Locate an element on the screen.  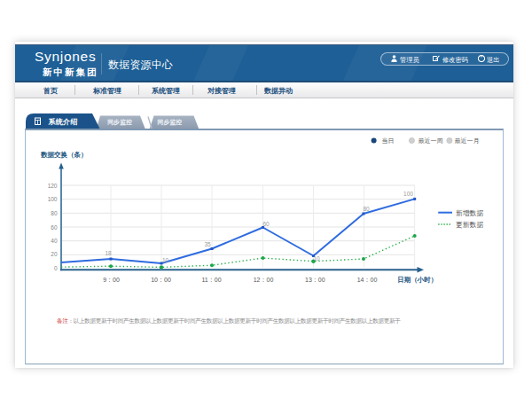
svg-text: 35 is located at coordinates (207, 245).